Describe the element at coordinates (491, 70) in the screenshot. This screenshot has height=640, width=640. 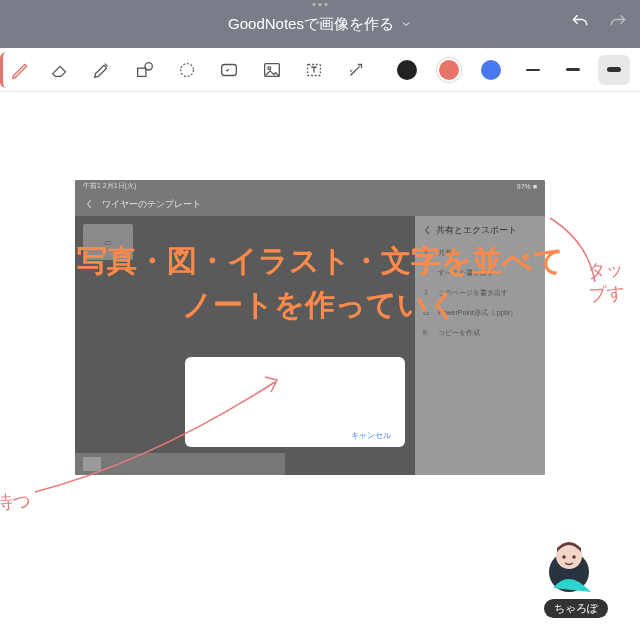
I see `color-blue` at that location.